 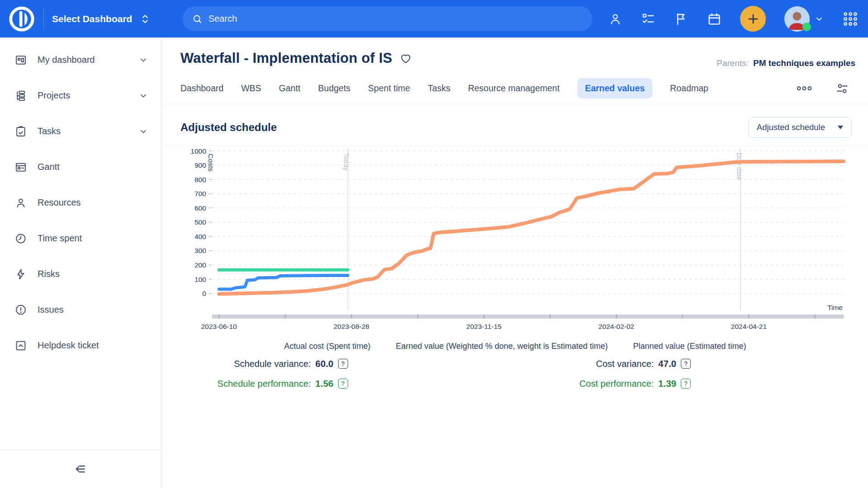 What do you see at coordinates (617, 326) in the screenshot?
I see `svg-text: 2024-02-02` at bounding box center [617, 326].